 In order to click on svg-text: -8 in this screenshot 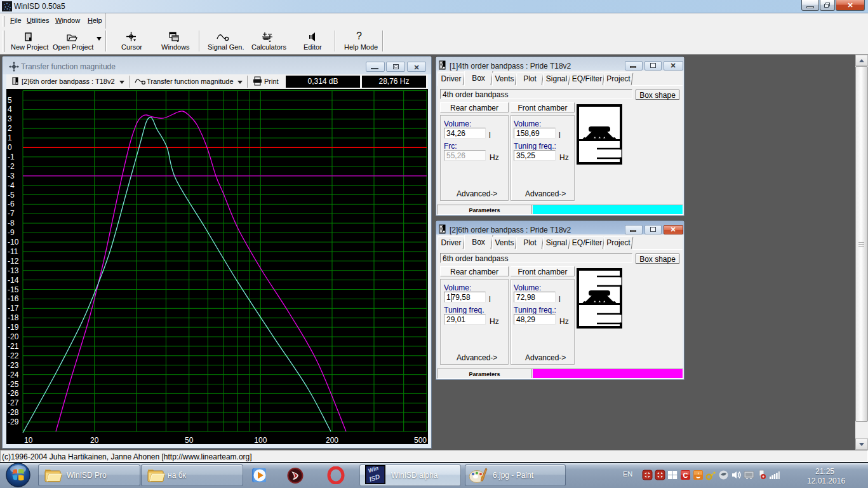, I will do `click(11, 223)`.